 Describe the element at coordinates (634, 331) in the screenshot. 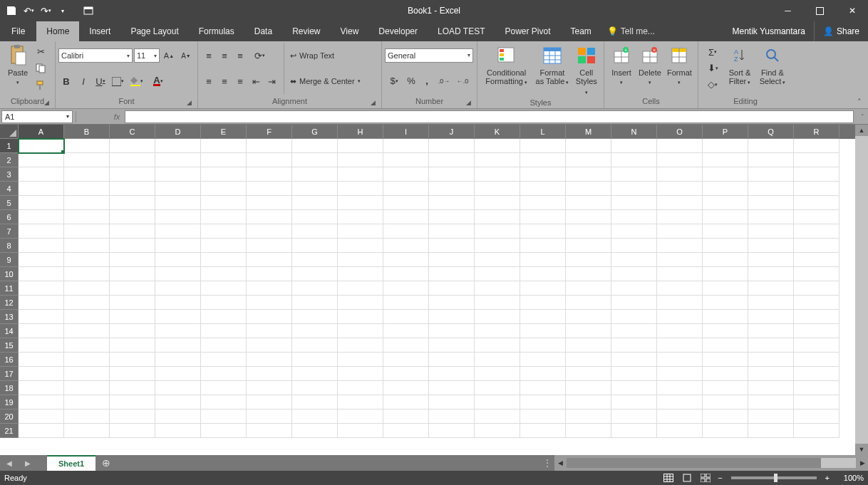

I see `cell-N14` at that location.